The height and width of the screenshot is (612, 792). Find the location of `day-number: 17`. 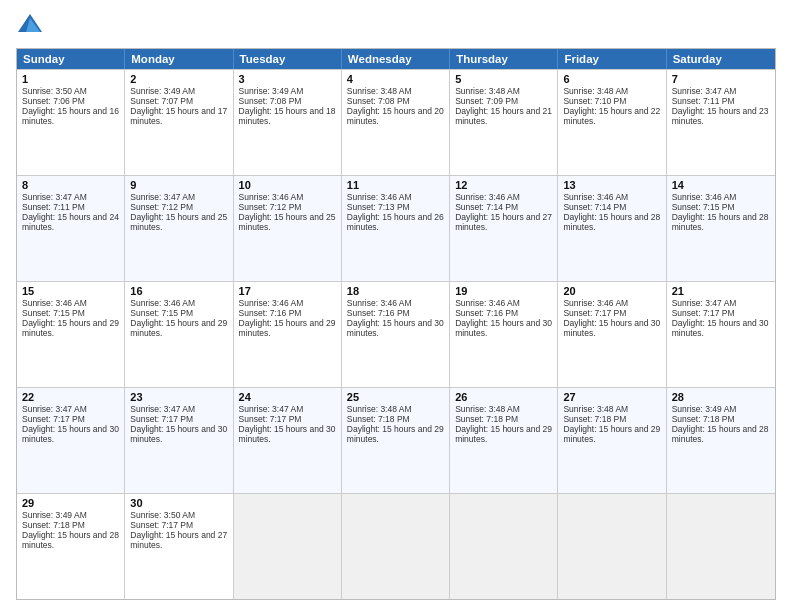

day-number: 17 is located at coordinates (288, 291).